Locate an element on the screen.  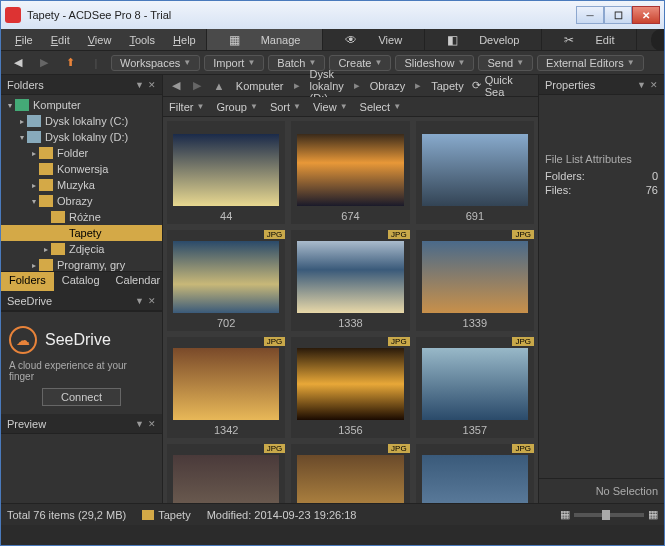
minimize-button: ─ is located at coordinates (590, 15).